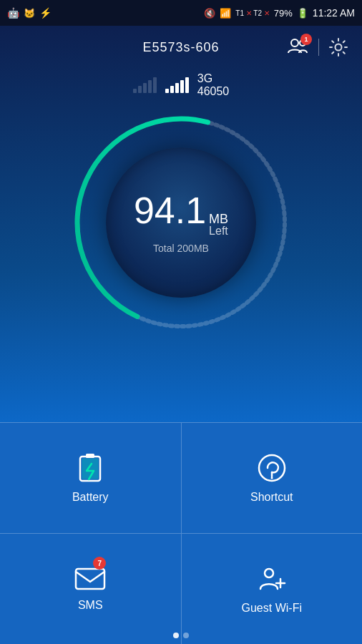 Image resolution: width=362 pixels, height=644 pixels. Describe the element at coordinates (319, 47) in the screenshot. I see `header-divider` at that location.